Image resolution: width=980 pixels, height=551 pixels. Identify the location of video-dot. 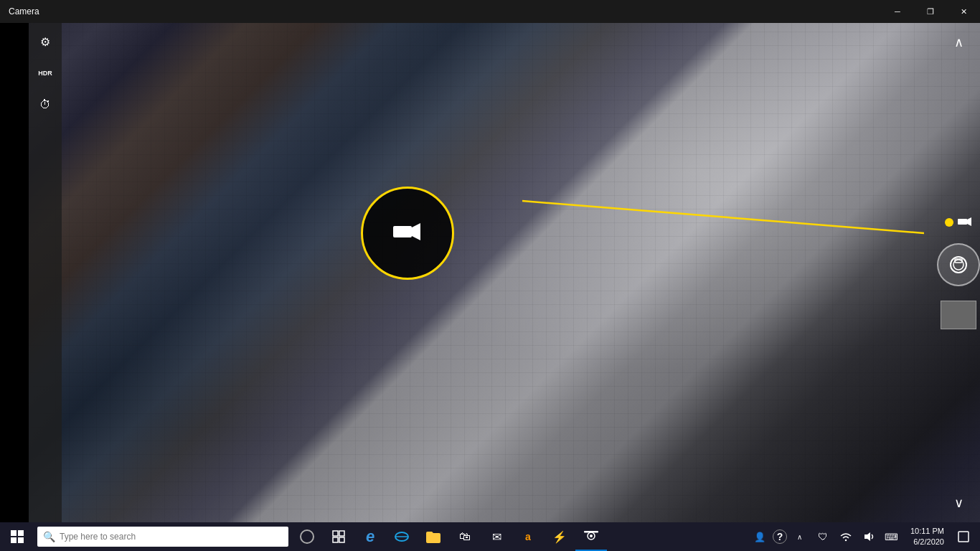
(949, 222).